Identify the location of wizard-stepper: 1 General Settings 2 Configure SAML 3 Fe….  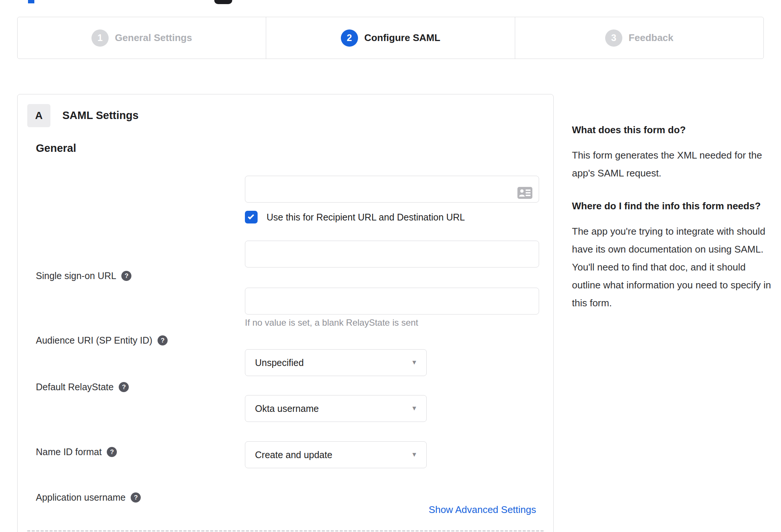
(390, 38).